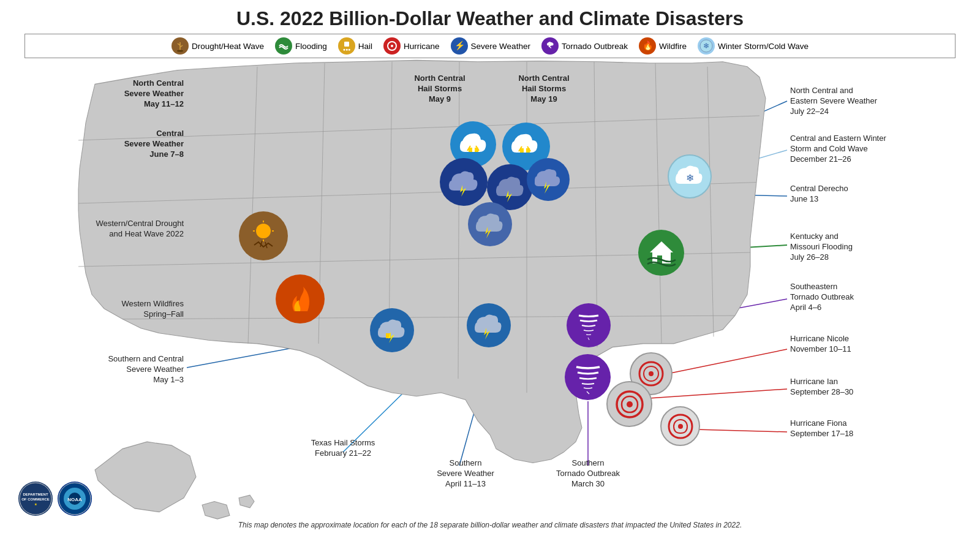 The width and height of the screenshot is (980, 533). Describe the element at coordinates (75, 499) in the screenshot. I see `noaa-logo: NOAA` at that location.